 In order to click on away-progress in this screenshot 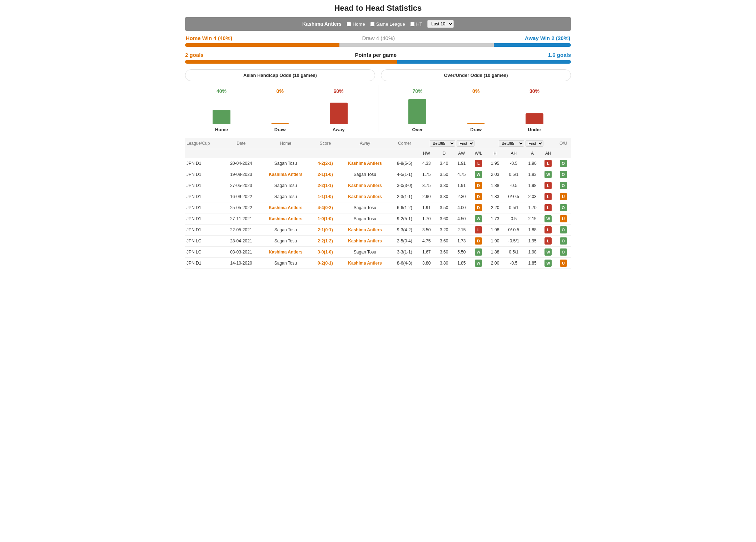, I will do `click(532, 45)`.